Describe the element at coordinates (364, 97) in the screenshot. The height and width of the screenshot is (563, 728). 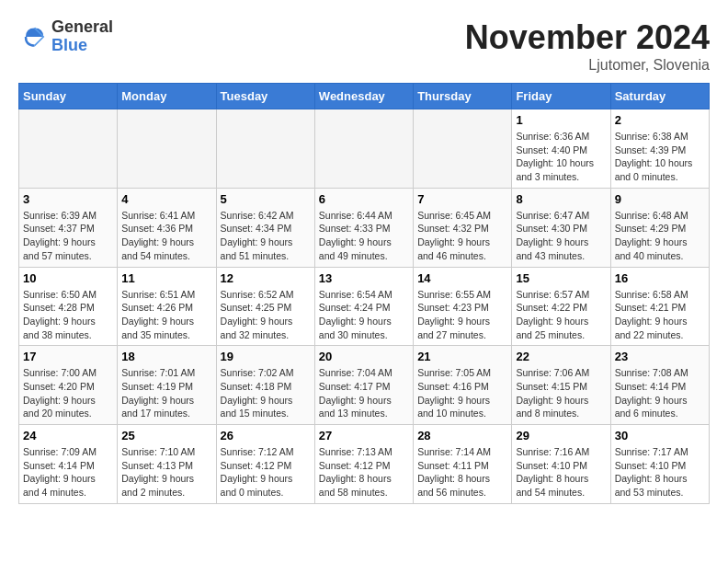
I see `weekday-header: Wednesday` at that location.